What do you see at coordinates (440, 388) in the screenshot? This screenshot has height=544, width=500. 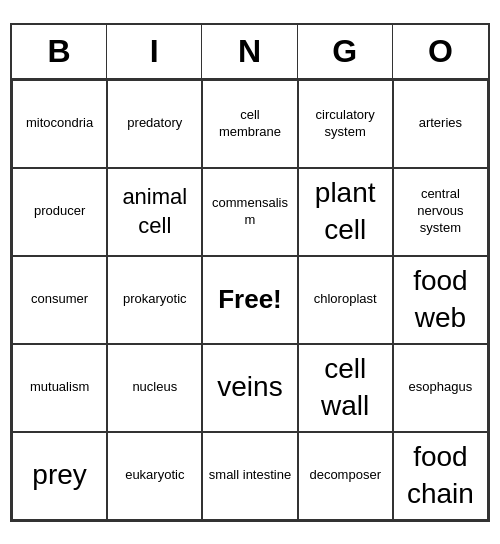 I see `bingo-cell-19: esophagus` at bounding box center [440, 388].